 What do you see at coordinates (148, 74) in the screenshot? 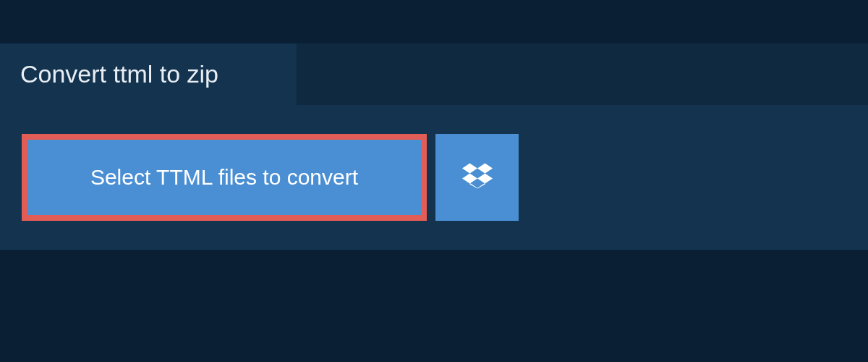
I see `tab-header: Convert ttml to zip` at bounding box center [148, 74].